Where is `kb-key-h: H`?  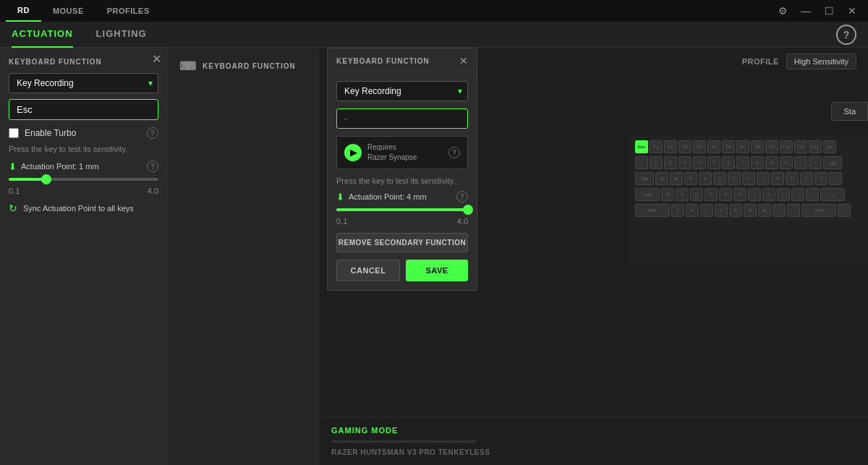
kb-key-h: H is located at coordinates (740, 195).